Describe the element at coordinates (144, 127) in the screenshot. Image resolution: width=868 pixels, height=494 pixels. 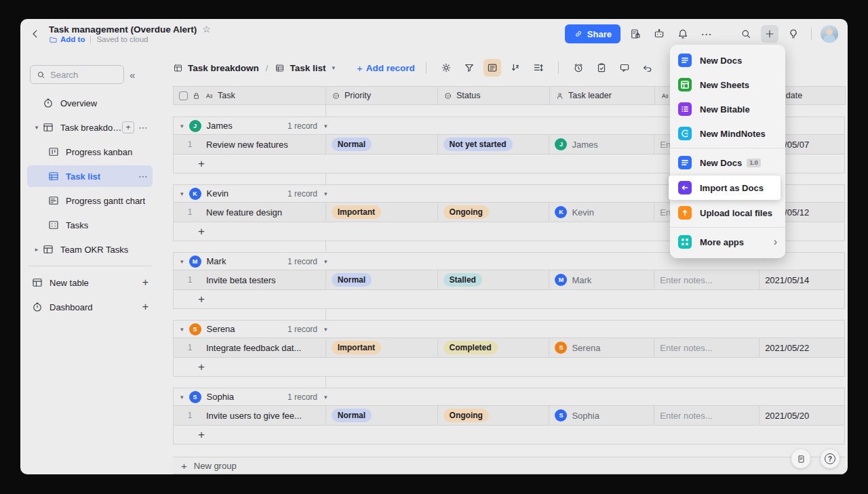
I see `more-icon: ⋯` at that location.